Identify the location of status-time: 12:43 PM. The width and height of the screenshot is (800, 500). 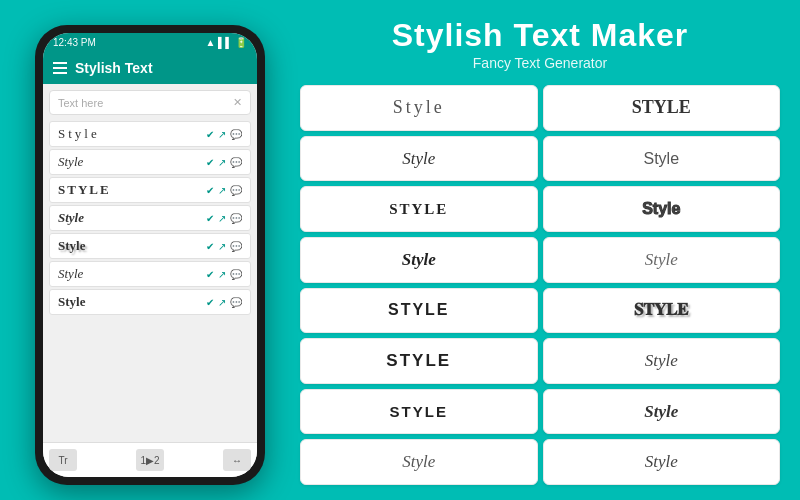
(74, 42).